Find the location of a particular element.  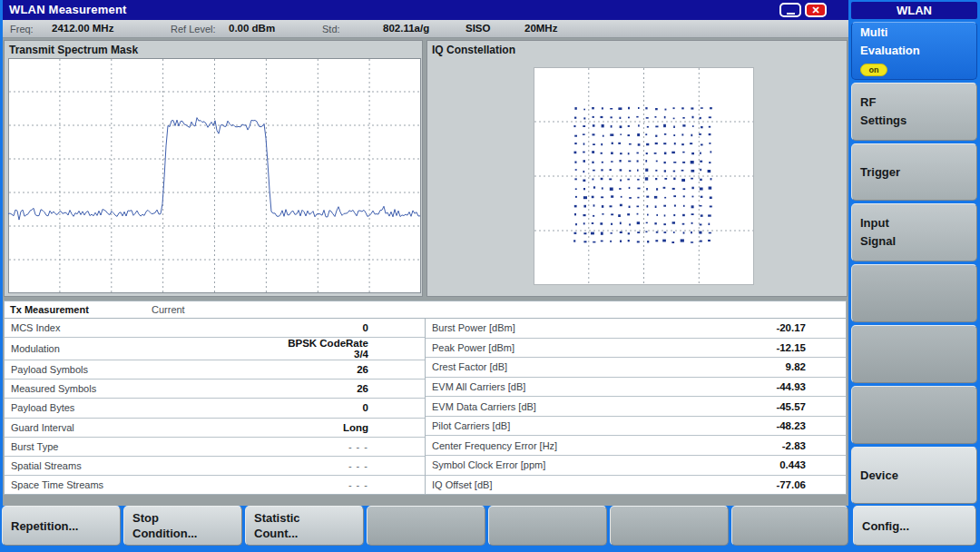

ref-level-label: Ref Level: is located at coordinates (193, 29).